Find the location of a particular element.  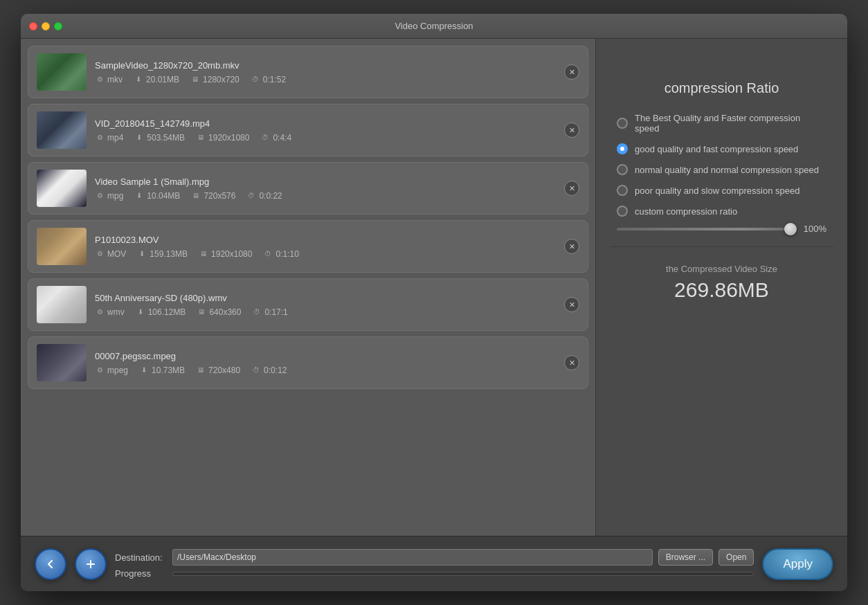

compressed-size-value: 269.86MB is located at coordinates (721, 290).